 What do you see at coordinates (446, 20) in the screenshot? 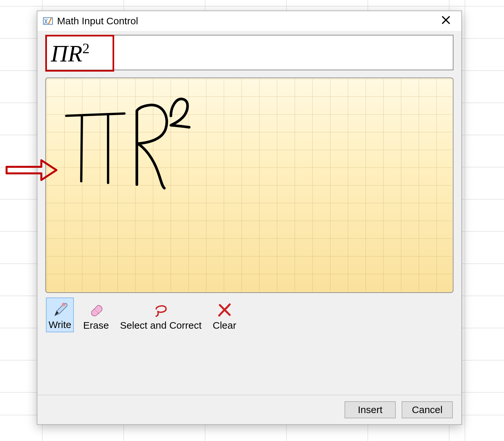
I see `close-icon` at bounding box center [446, 20].